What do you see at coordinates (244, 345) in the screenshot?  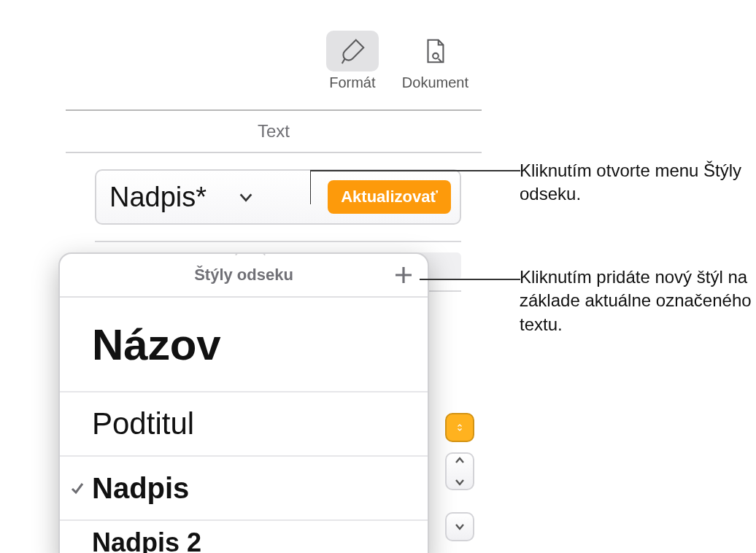 I see `style-item-title: Názov` at bounding box center [244, 345].